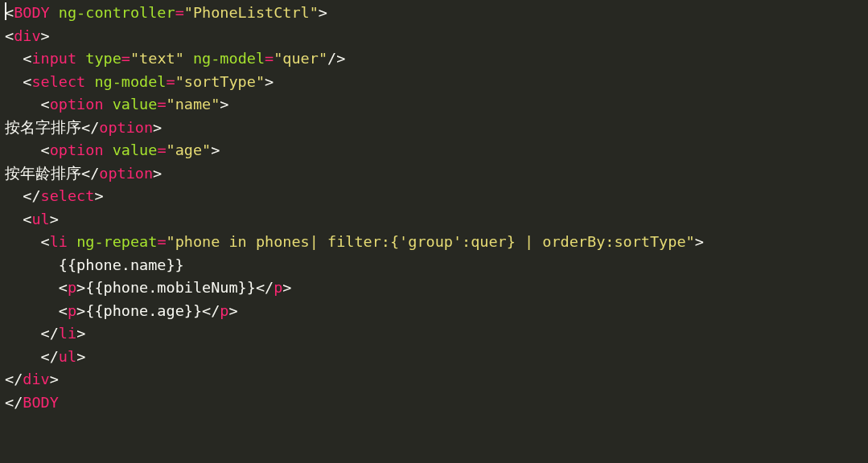 The width and height of the screenshot is (868, 463). Describe the element at coordinates (220, 82) in the screenshot. I see `code-token: "sortType"` at that location.